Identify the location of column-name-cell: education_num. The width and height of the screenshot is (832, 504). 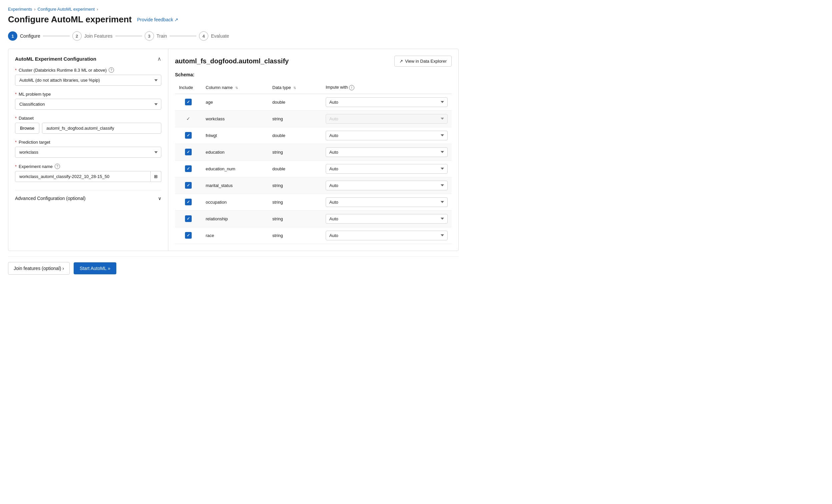
(235, 169).